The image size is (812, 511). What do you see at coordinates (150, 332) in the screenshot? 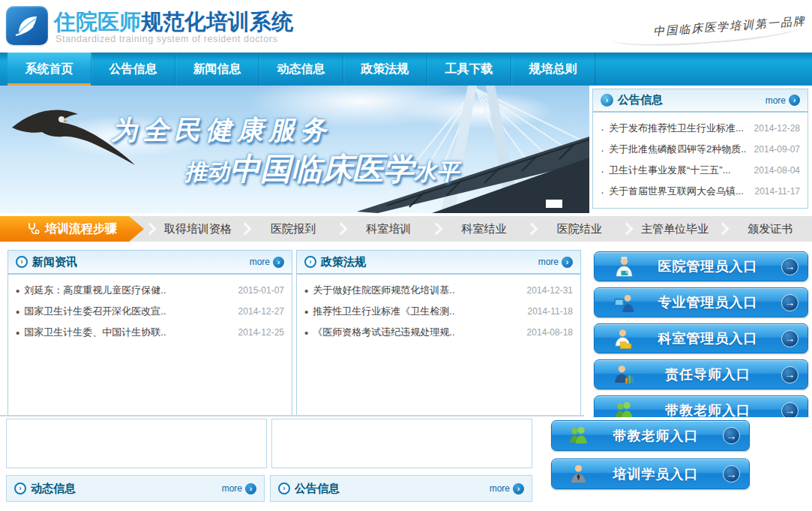
I see `list-item: • 国家卫生计生委、中国计生协联.. 2014-12-25` at bounding box center [150, 332].